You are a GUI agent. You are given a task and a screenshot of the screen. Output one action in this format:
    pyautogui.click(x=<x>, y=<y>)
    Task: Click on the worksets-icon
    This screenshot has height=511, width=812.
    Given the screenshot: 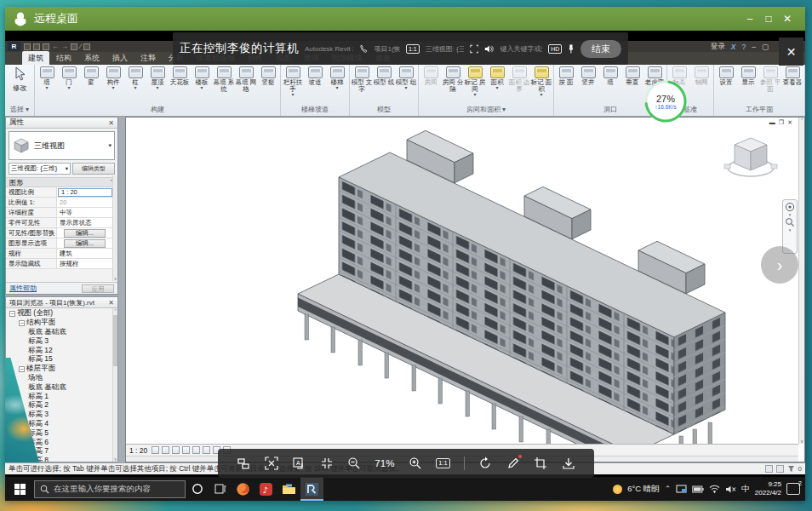 What is the action you would take?
    pyautogui.click(x=769, y=468)
    